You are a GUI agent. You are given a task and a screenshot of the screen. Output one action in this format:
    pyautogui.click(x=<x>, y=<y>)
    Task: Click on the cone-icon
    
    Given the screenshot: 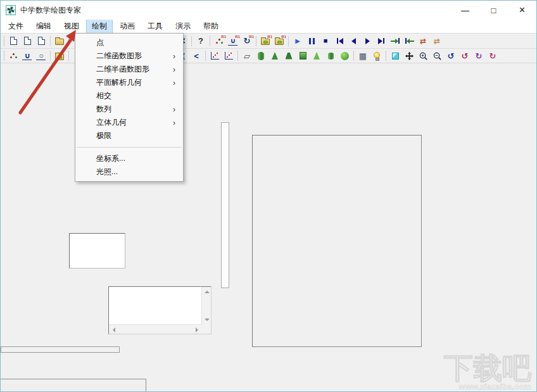 What is the action you would take?
    pyautogui.click(x=275, y=56)
    